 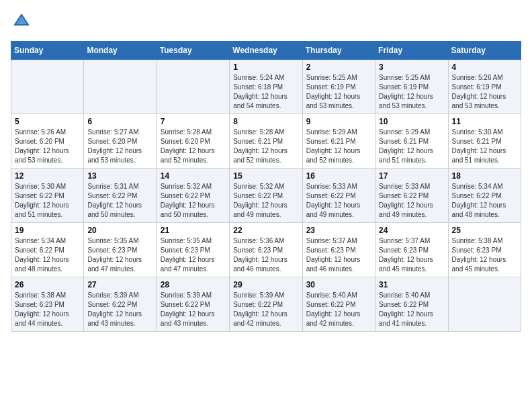 What do you see at coordinates (412, 51) in the screenshot?
I see `weekday-header-friday: Friday` at bounding box center [412, 51].